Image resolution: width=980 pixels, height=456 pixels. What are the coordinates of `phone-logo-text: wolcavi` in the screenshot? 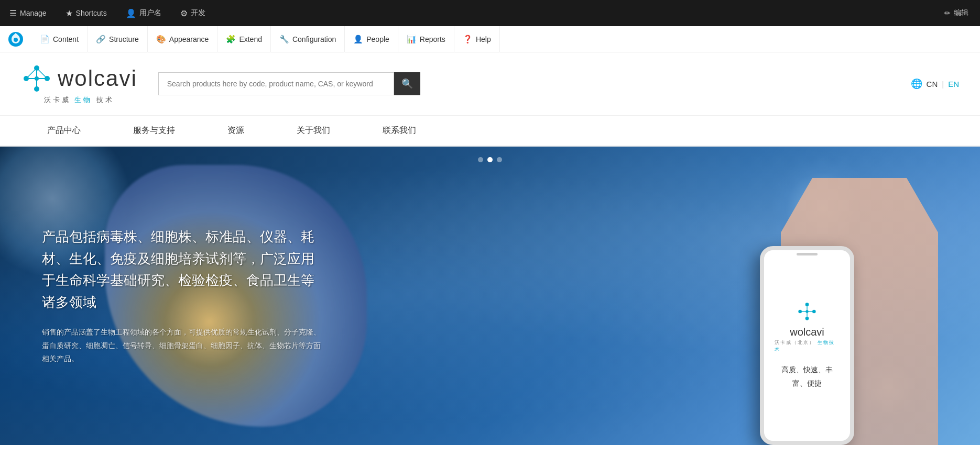 It's located at (807, 332).